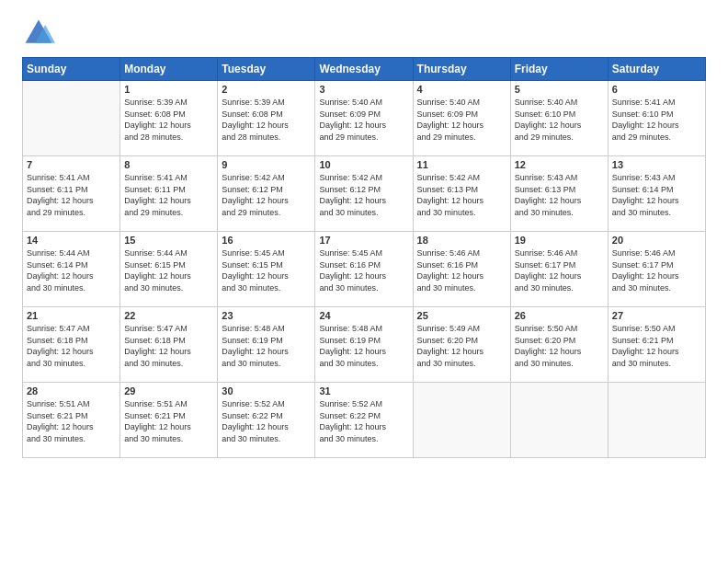 Image resolution: width=728 pixels, height=563 pixels. What do you see at coordinates (364, 89) in the screenshot?
I see `day-number: 3` at bounding box center [364, 89].